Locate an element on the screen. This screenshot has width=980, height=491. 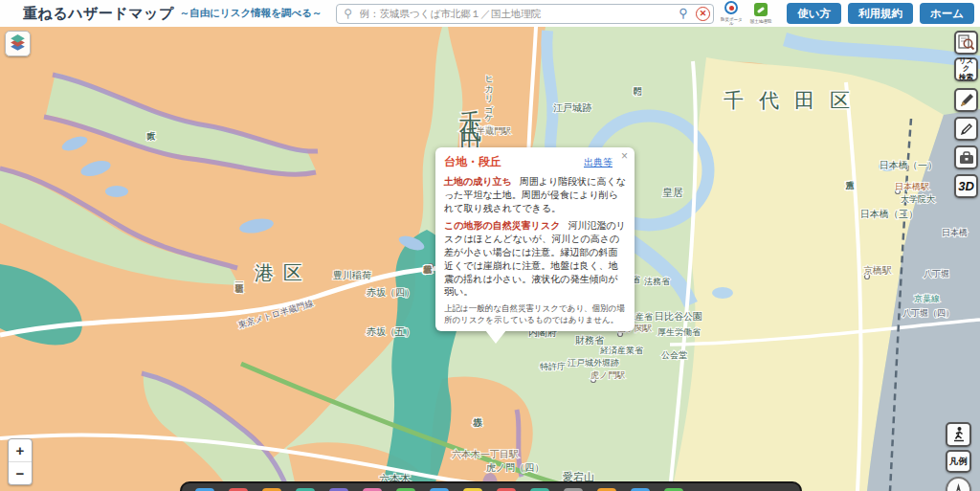
evacuation-action-button is located at coordinates (959, 435).